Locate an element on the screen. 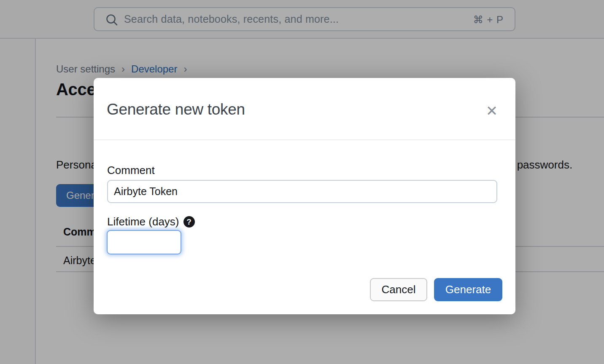 The image size is (604, 364). generate-button: Generate is located at coordinates (468, 290).